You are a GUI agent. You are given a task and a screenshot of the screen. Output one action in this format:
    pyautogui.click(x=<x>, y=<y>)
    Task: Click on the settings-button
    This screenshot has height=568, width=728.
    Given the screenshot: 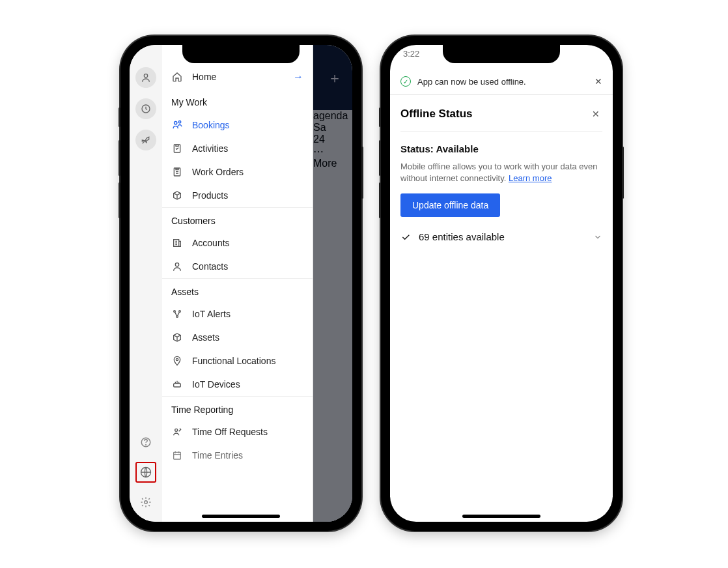 What is the action you would take?
    pyautogui.click(x=146, y=502)
    